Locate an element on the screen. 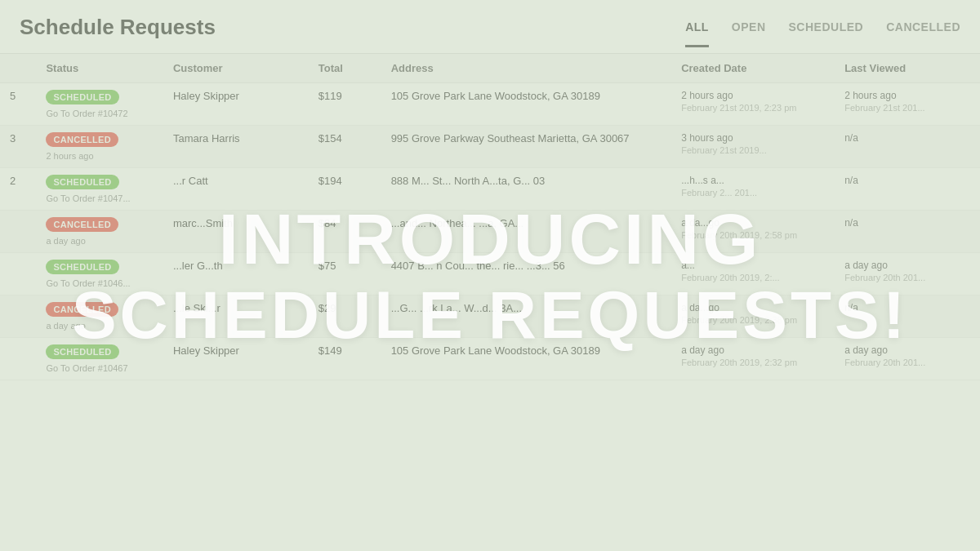 The width and height of the screenshot is (980, 551). table-row: CANCELLED a day ago marc...Smith $84 ...… is located at coordinates (490, 232).